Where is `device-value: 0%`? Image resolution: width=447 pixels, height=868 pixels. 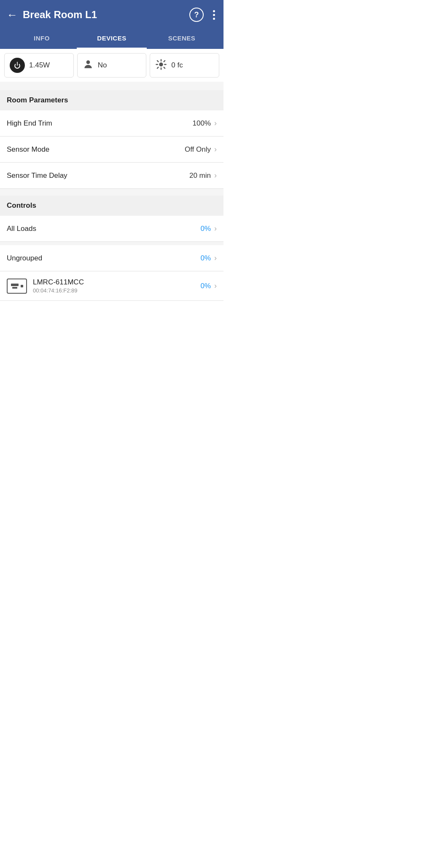 device-value: 0% is located at coordinates (206, 286).